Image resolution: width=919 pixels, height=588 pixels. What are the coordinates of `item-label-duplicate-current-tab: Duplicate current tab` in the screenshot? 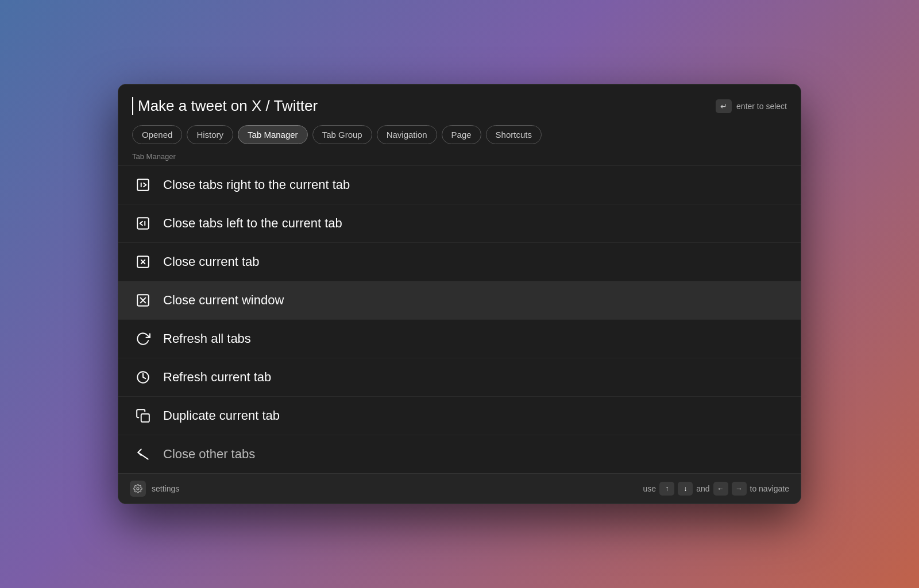 It's located at (222, 416).